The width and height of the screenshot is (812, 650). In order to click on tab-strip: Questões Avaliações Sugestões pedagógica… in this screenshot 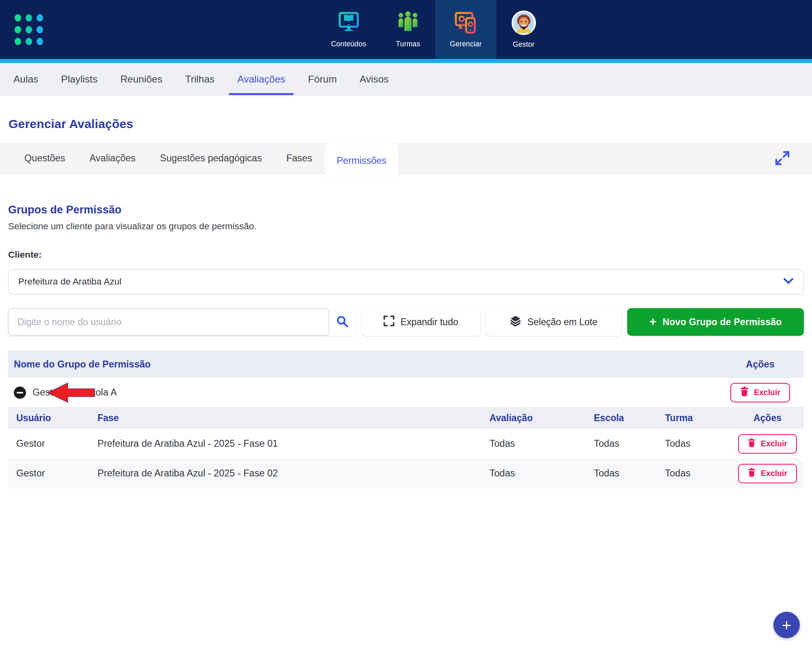, I will do `click(406, 159)`.